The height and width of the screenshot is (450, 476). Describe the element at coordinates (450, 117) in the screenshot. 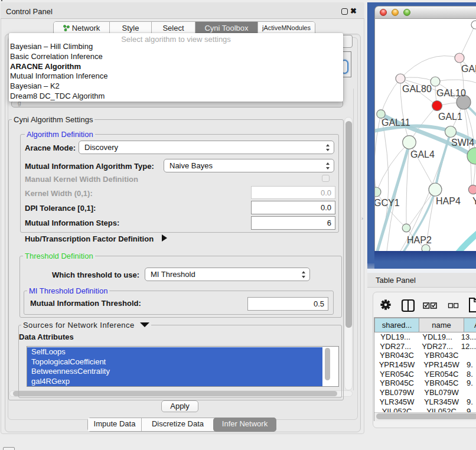

I see `svg-text: GAL1` at that location.